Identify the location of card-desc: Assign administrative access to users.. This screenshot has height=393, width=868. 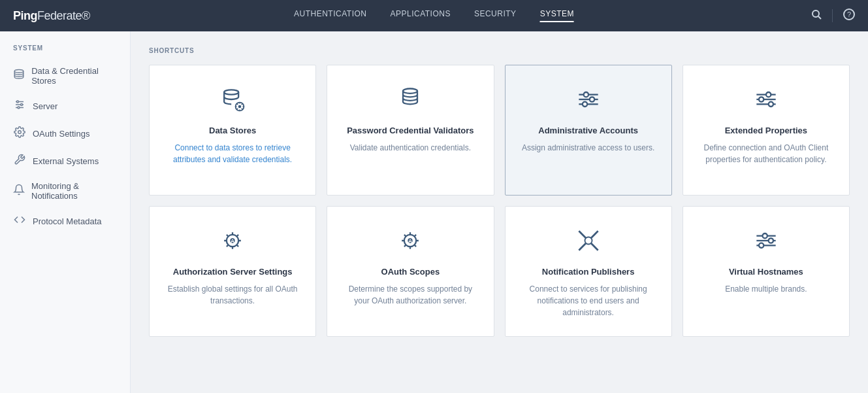
(588, 148).